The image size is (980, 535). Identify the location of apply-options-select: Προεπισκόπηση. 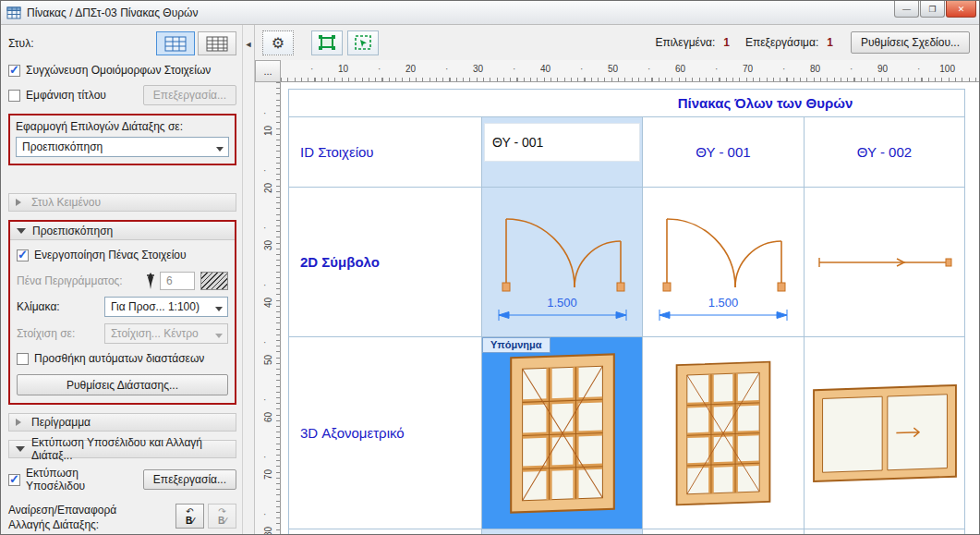
(122, 147).